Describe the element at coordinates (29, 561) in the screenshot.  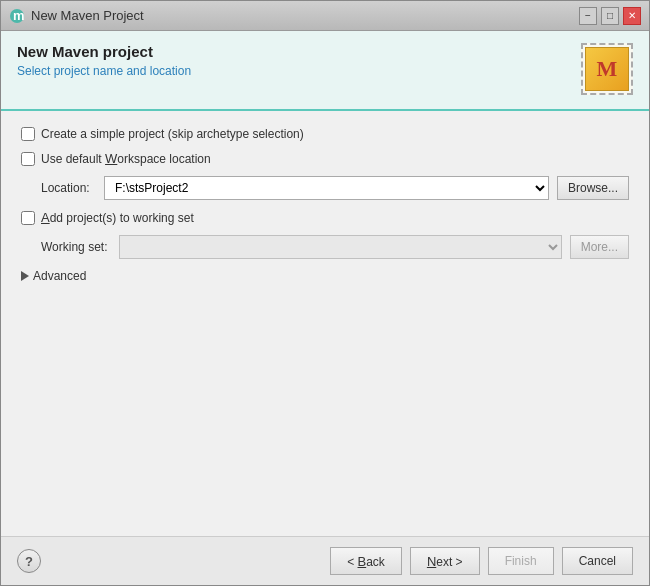
I see `footer-left: ?` at that location.